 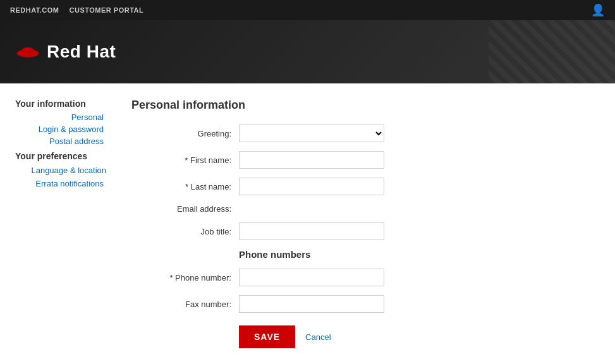 I want to click on sidebar: Your information Personal Login & passwo…, so click(x=66, y=224).